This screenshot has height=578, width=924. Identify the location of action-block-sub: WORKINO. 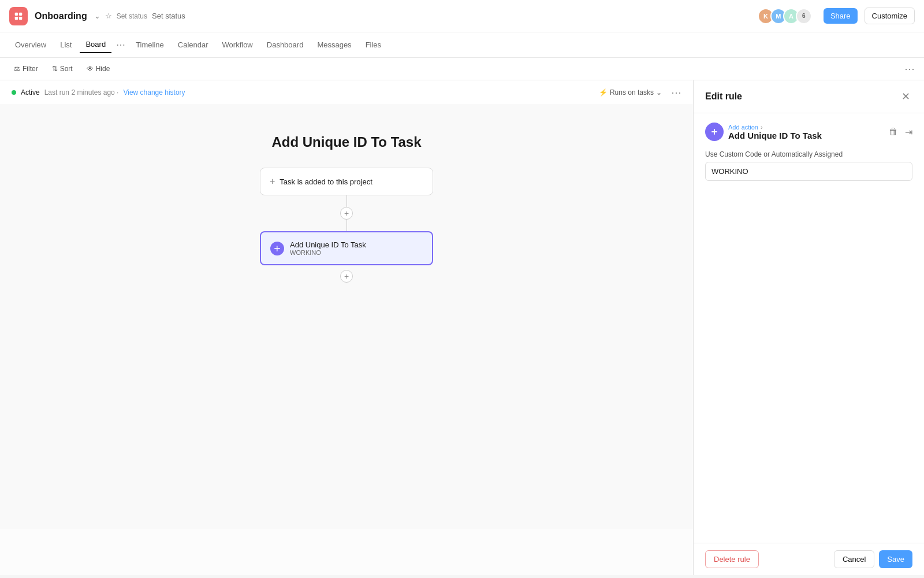
(328, 253).